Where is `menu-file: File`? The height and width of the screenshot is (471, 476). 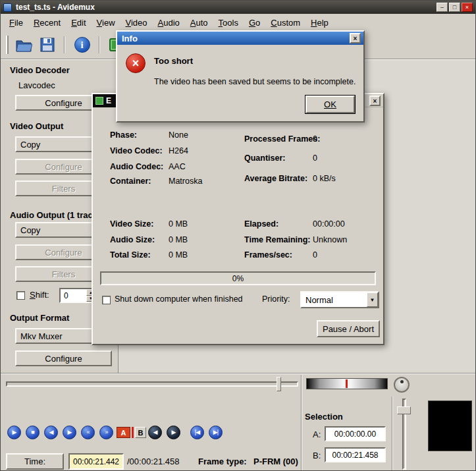
menu-file: File is located at coordinates (16, 22).